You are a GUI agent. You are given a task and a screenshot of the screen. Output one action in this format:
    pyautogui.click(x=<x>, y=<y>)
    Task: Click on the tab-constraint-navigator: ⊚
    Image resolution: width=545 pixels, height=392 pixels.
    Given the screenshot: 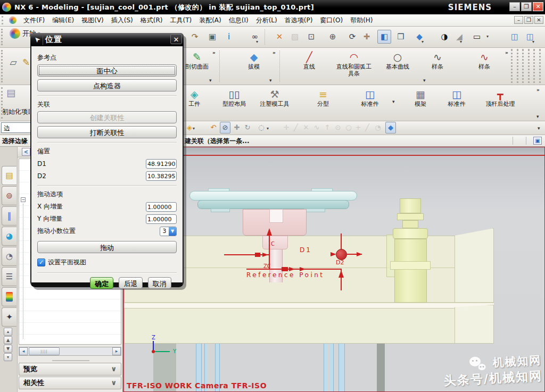 What is the action you would take?
    pyautogui.click(x=9, y=196)
    